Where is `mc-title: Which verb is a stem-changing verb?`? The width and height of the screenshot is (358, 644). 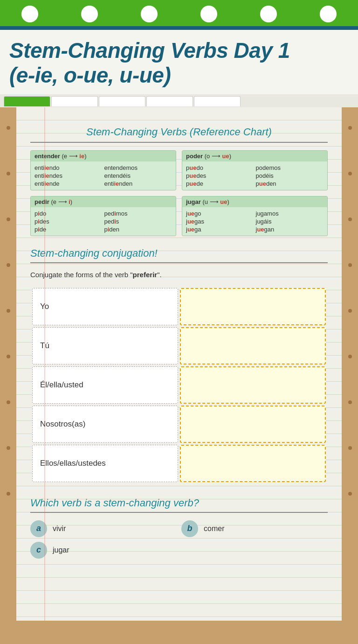
mc-title: Which verb is a stem-changing verb? is located at coordinates (179, 503).